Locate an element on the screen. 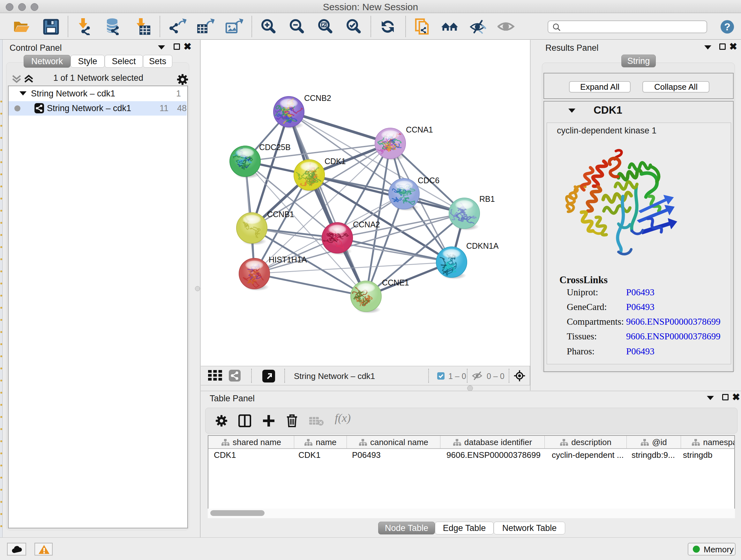 The width and height of the screenshot is (741, 560). svg-text: CCNA1 is located at coordinates (419, 129).